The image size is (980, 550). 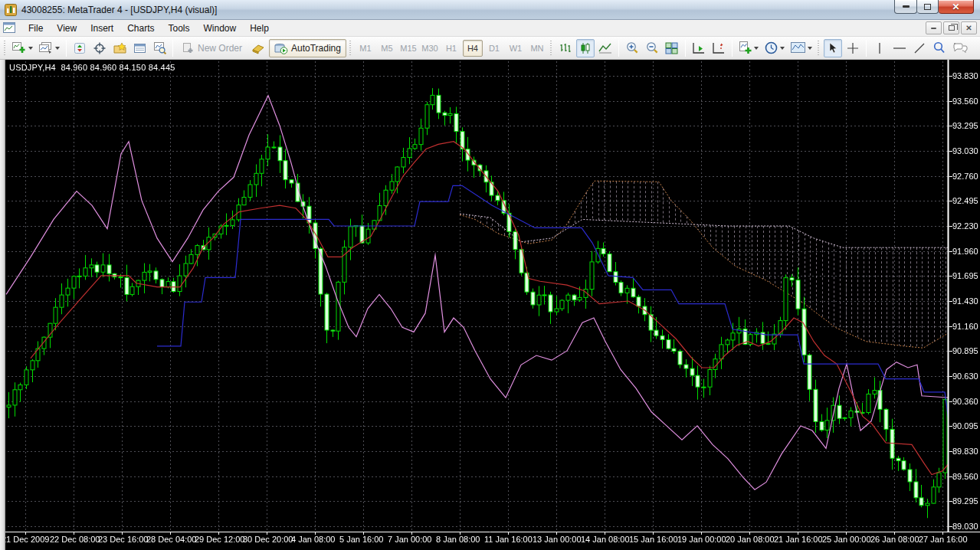 I want to click on candlestick-type-button, so click(x=585, y=48).